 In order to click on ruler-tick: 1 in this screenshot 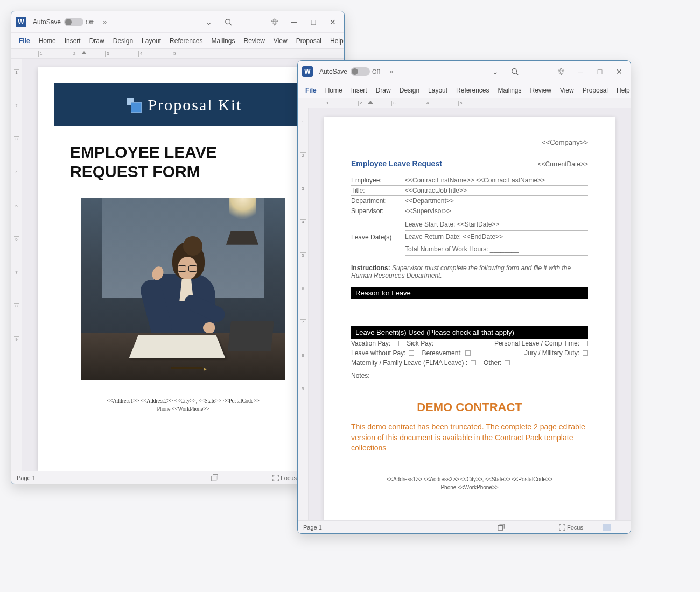, I will do `click(341, 103)`.